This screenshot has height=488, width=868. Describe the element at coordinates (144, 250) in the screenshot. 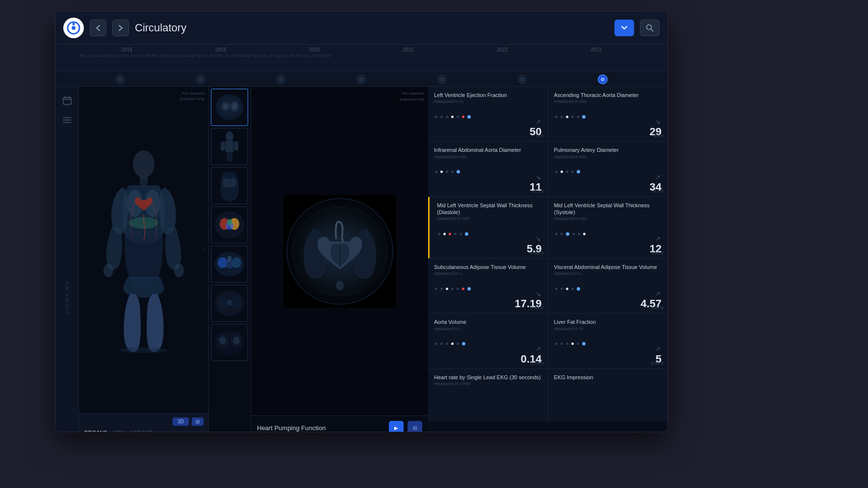

I see `body-model-svg` at that location.